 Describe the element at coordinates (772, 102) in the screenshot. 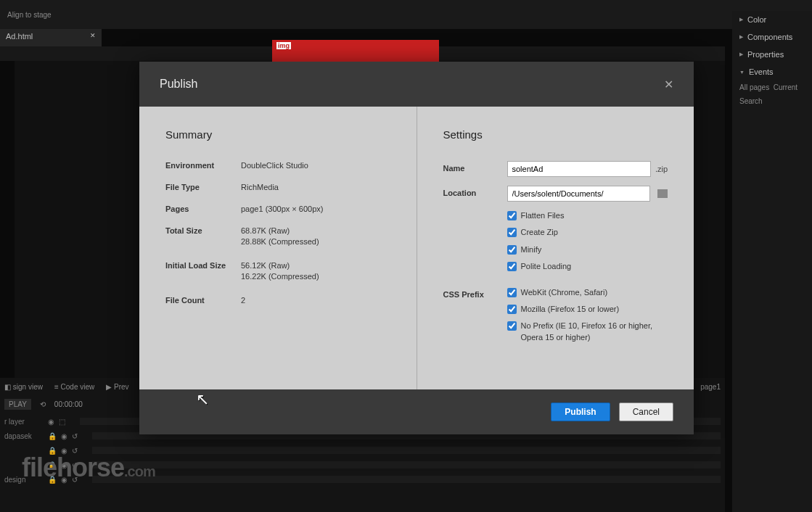

I see `events-search: Search` at that location.